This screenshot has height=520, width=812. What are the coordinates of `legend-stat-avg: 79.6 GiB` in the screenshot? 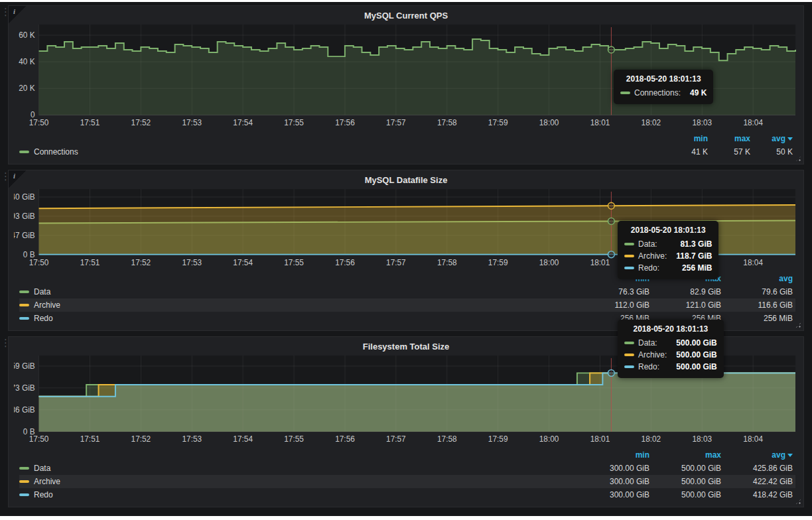 It's located at (760, 292).